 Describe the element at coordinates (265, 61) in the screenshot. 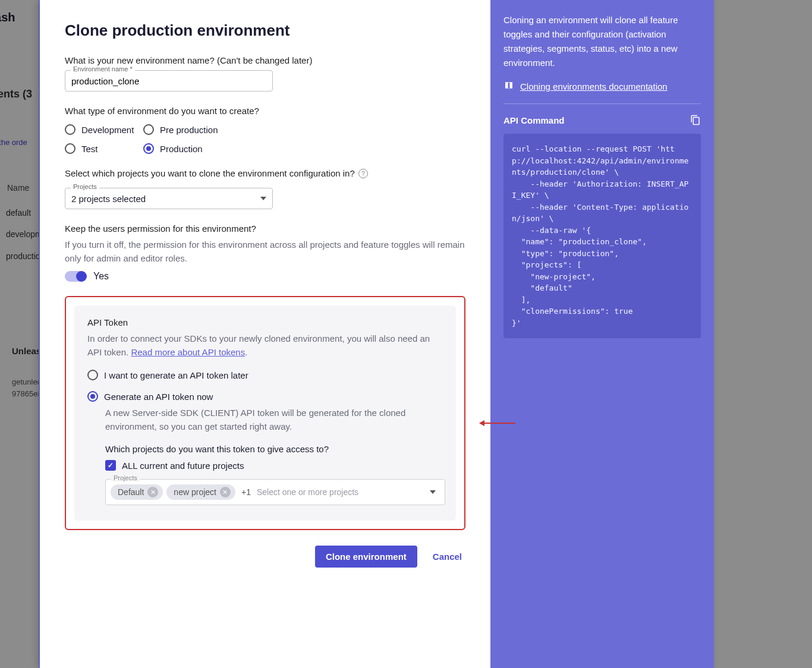

I see `env-name-question: What is your new environment name? (Can'…` at that location.